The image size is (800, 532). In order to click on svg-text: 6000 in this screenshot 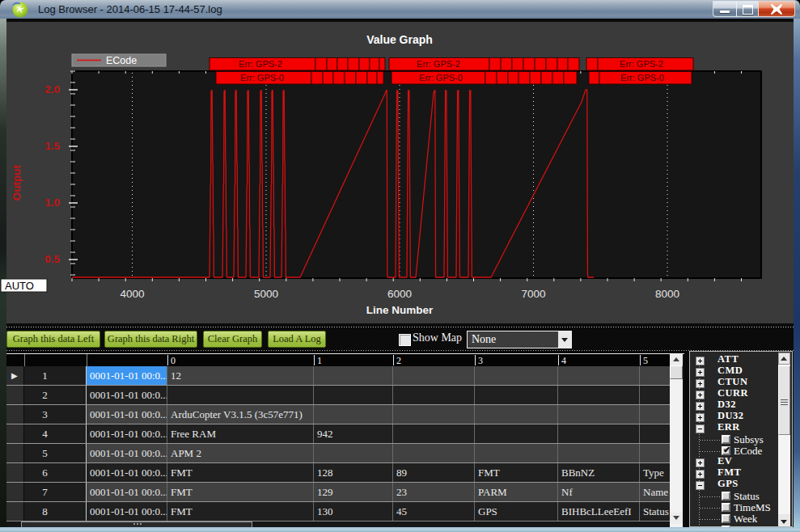, I will do `click(400, 294)`.